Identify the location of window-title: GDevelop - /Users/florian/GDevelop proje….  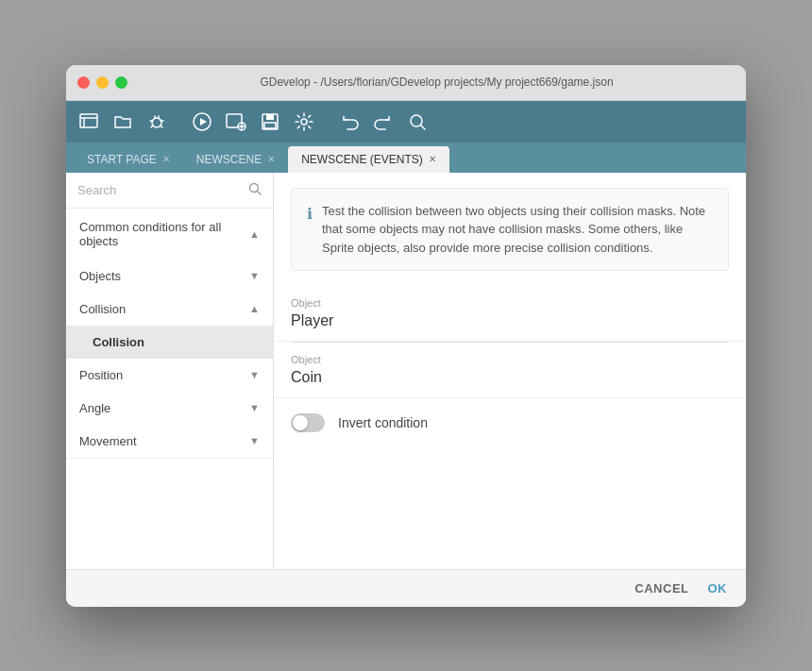
(436, 82).